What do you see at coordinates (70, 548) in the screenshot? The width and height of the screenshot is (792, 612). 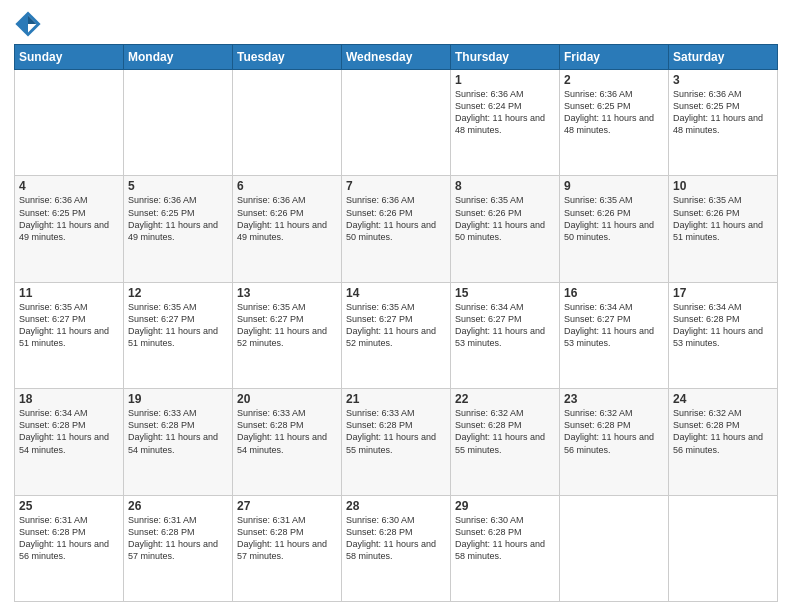 I see `calendar-cell: 25Sunrise: 6:31 AM Sunset: 6:28 PM Dayli…` at bounding box center [70, 548].